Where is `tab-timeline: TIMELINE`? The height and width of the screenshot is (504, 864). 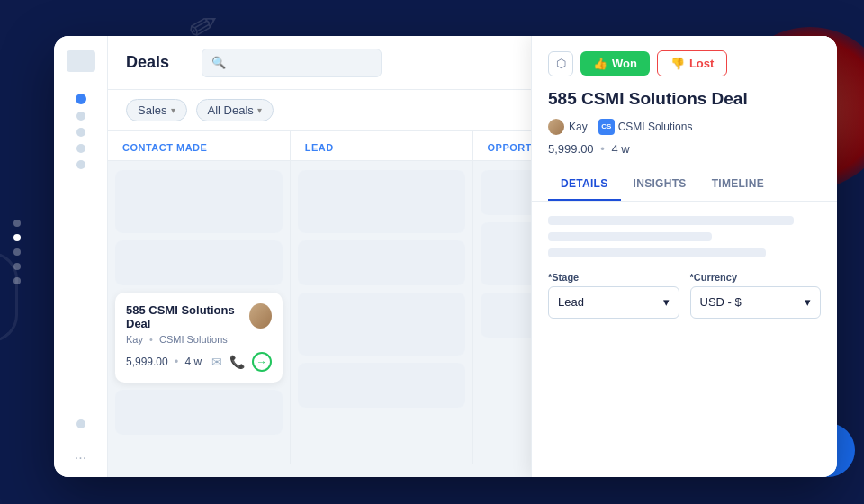
tab-timeline: TIMELINE is located at coordinates (738, 184).